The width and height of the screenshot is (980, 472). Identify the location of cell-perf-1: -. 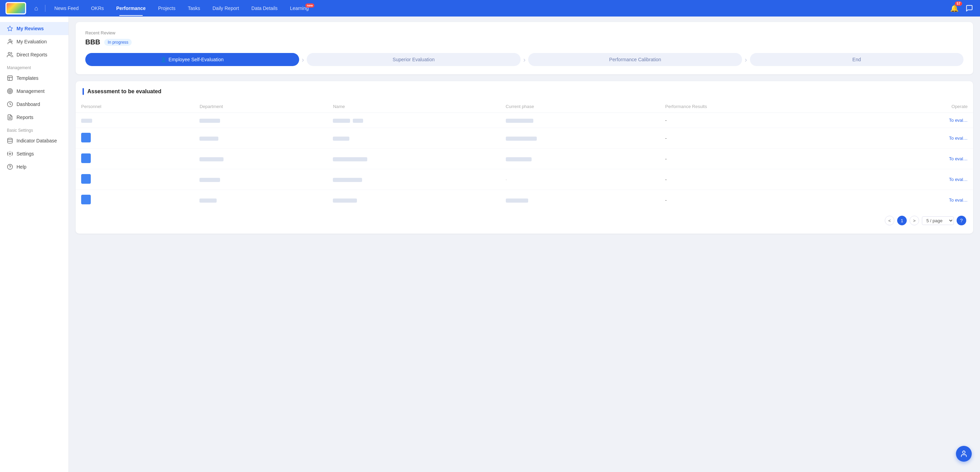
(760, 120).